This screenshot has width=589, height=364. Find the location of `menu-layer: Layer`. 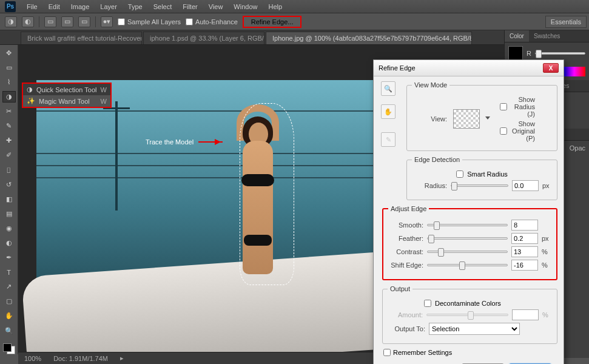

menu-layer: Layer is located at coordinates (109, 7).